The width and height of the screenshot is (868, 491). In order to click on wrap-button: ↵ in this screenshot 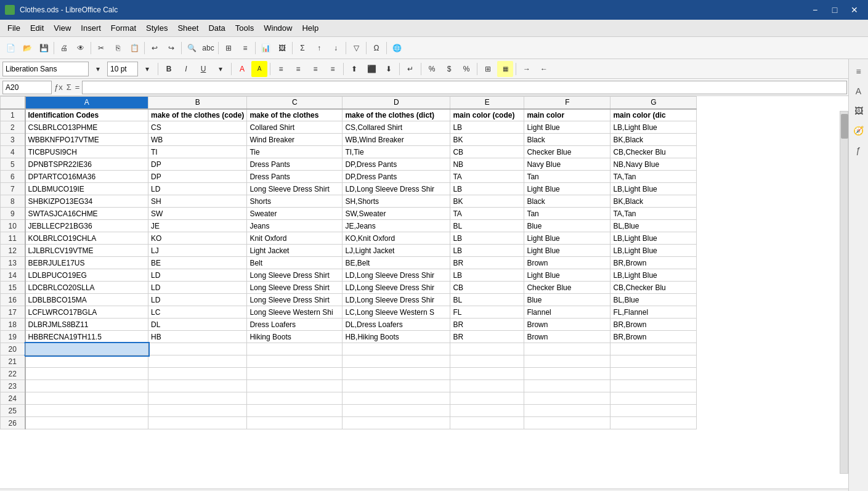, I will do `click(410, 69)`.